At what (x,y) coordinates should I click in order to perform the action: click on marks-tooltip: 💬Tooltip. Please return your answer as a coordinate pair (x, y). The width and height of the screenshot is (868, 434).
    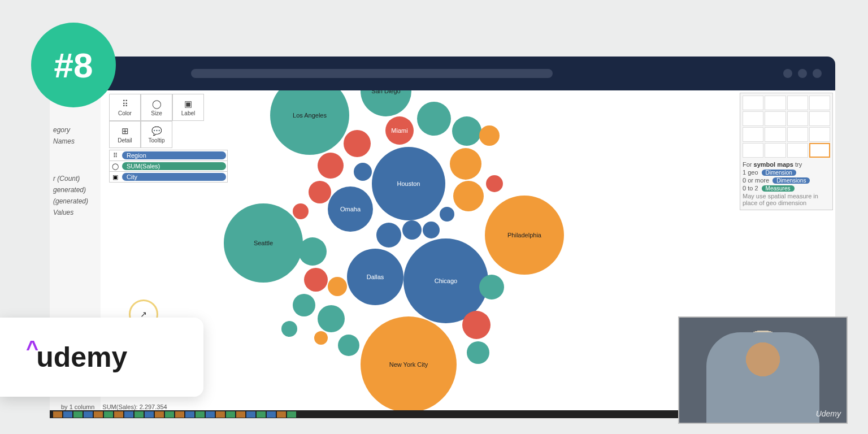
    Looking at the image, I should click on (157, 134).